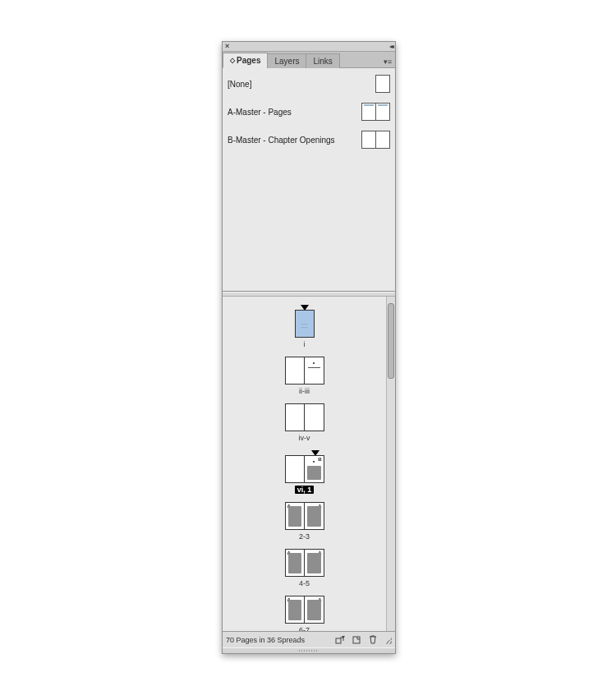  Describe the element at coordinates (304, 463) in the screenshot. I see `pages-list: ·———— i ii-iii` at that location.